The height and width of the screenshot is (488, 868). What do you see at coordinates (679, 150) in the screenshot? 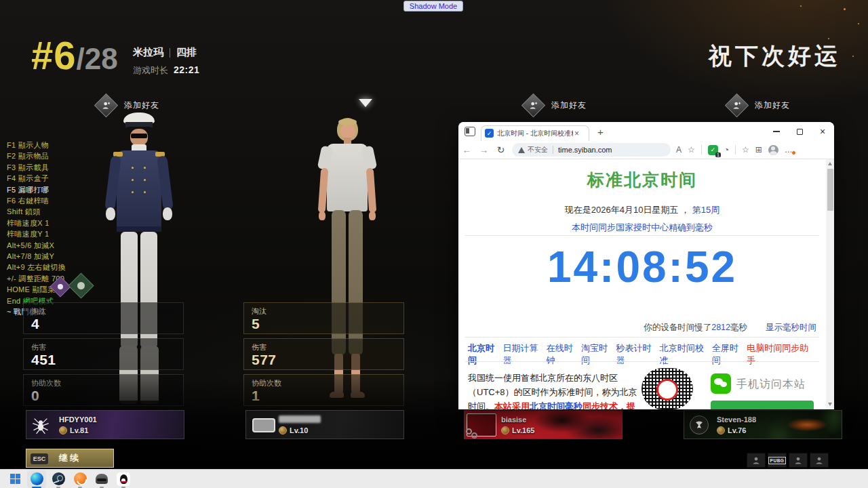
I see `read-aloud-icon: A` at bounding box center [679, 150].